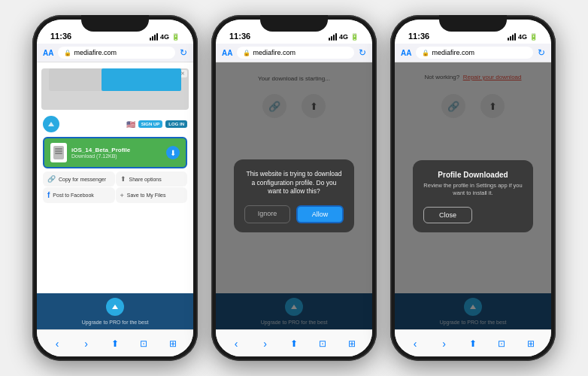  I want to click on forward-btn-1: ›, so click(86, 344).